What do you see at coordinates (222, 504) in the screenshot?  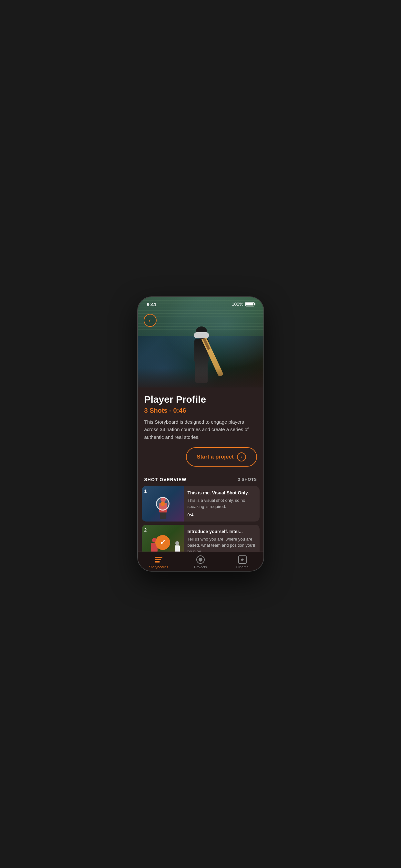 I see `shot-desc-1: This is a visual shot only, so no speaki…` at bounding box center [222, 504].